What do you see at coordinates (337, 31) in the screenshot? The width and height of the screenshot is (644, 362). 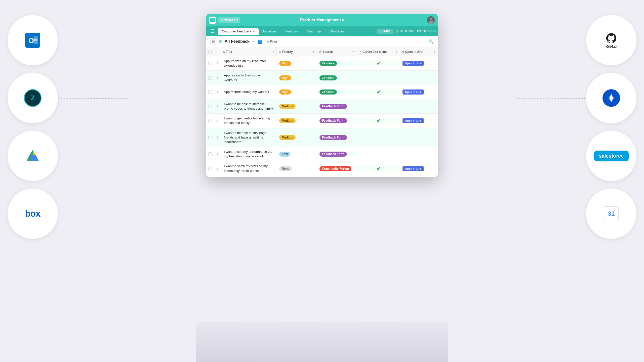 I see `tab-objectives: Objectives` at bounding box center [337, 31].